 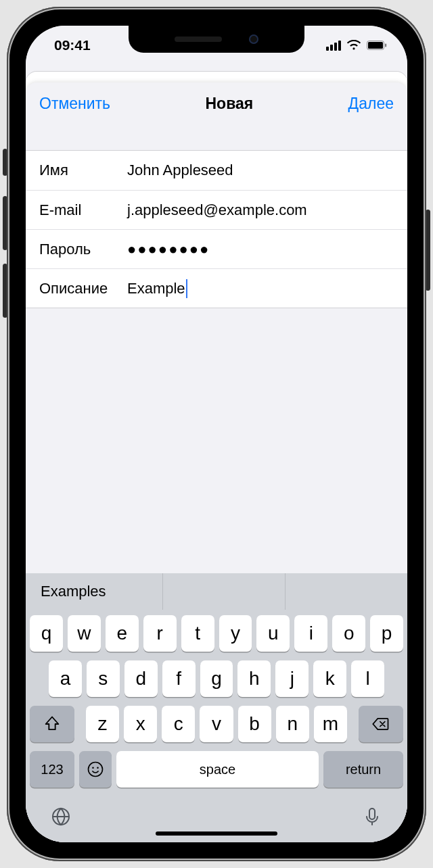 I want to click on key-g: g, so click(x=216, y=679).